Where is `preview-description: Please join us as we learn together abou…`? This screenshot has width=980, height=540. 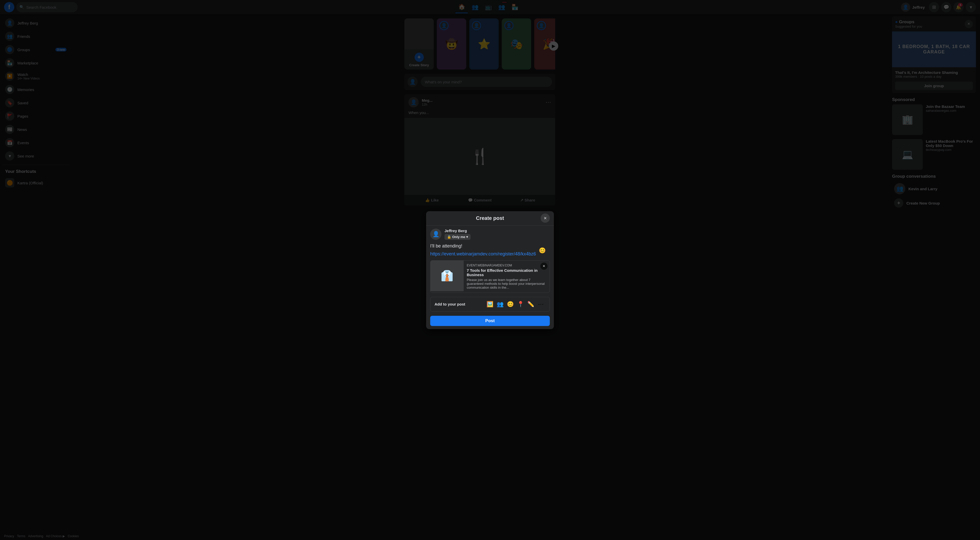
preview-description: Please join us as we learn together abou… is located at coordinates (507, 284).